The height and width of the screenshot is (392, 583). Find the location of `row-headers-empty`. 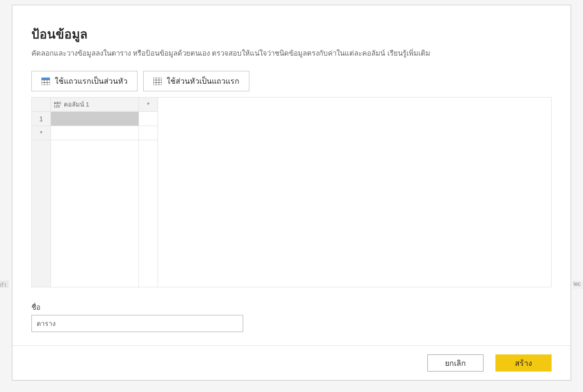

row-headers-empty is located at coordinates (41, 214).